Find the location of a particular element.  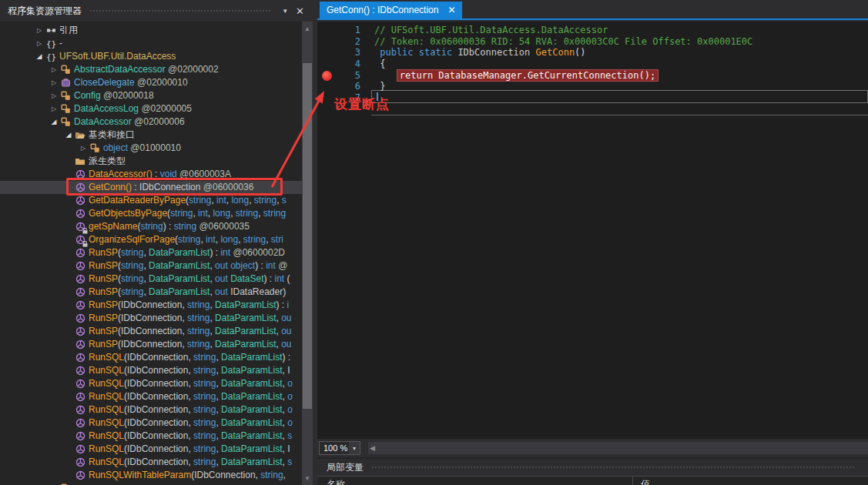

folder-open-icon is located at coordinates (80, 135).